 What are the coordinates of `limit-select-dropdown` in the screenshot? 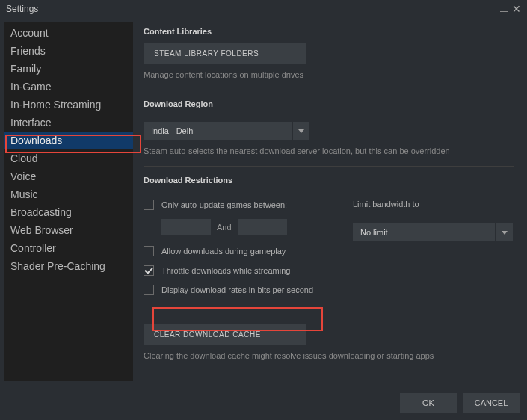 It's located at (505, 232).